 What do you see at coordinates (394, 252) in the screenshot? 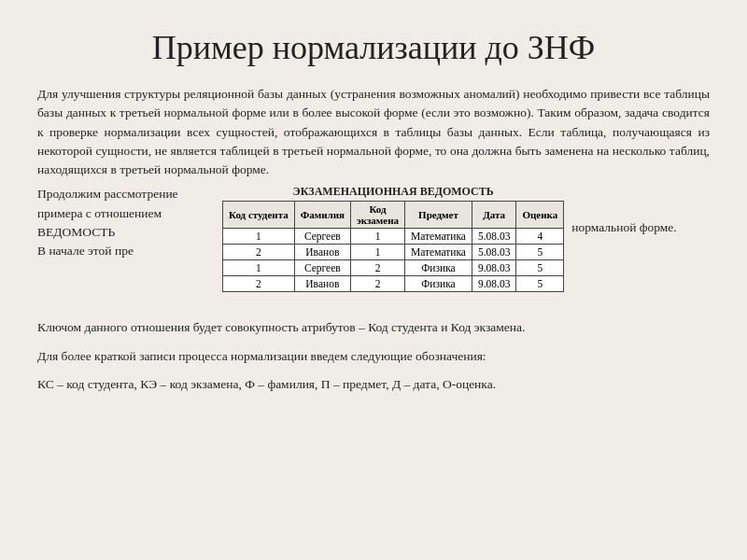
I see `table-row: 2Иванов1Математика5.08.035` at bounding box center [394, 252].